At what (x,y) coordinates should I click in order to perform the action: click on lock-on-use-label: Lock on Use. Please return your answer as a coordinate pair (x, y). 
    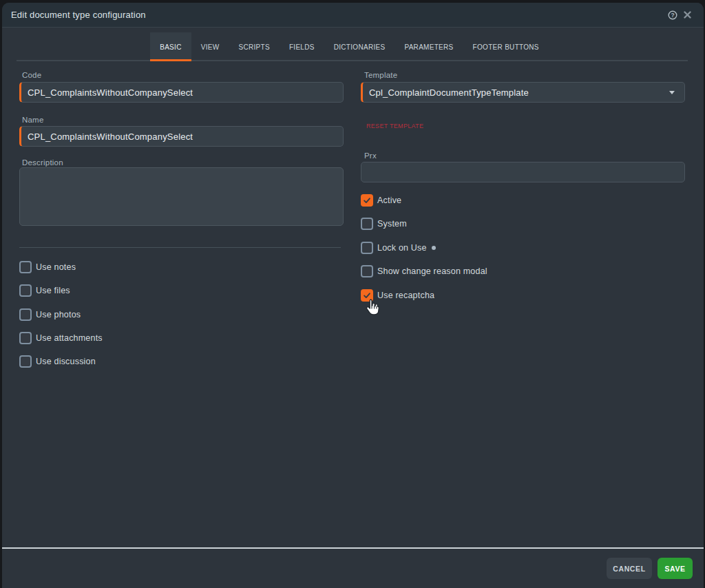
    Looking at the image, I should click on (406, 248).